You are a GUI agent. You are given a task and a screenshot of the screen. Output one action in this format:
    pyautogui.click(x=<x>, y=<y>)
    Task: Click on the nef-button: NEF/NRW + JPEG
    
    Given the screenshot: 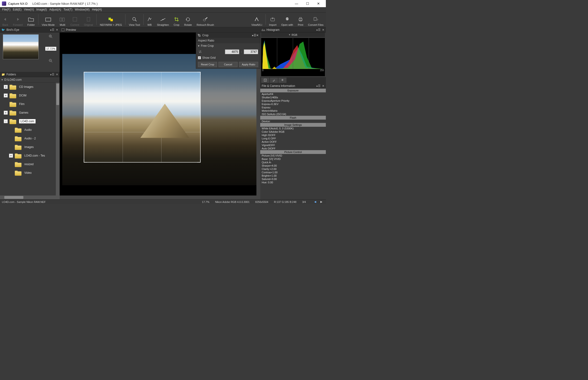 What is the action you would take?
    pyautogui.click(x=111, y=19)
    